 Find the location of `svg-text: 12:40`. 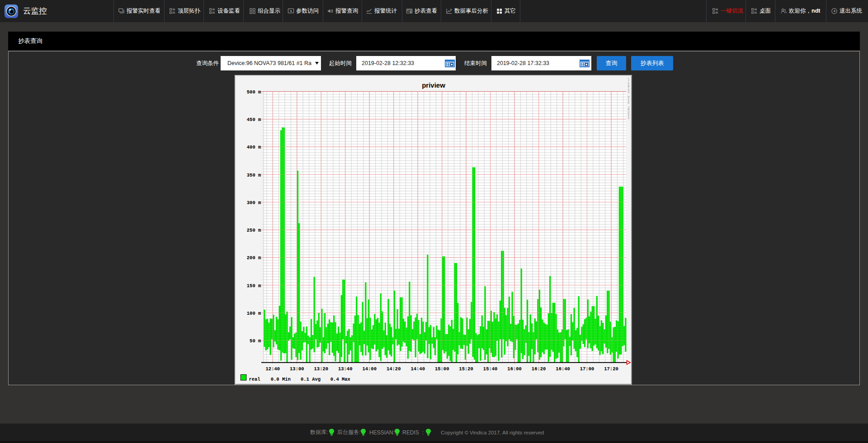

svg-text: 12:40 is located at coordinates (273, 369).